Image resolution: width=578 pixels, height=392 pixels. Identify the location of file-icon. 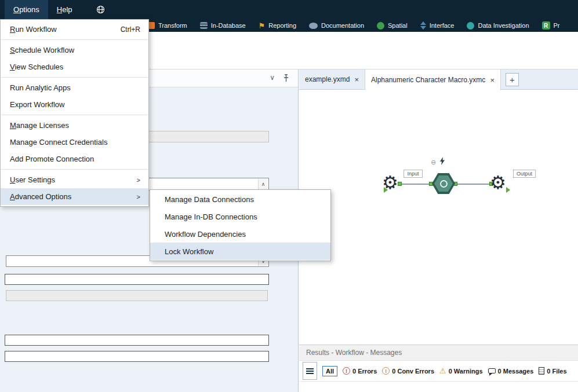
(541, 371).